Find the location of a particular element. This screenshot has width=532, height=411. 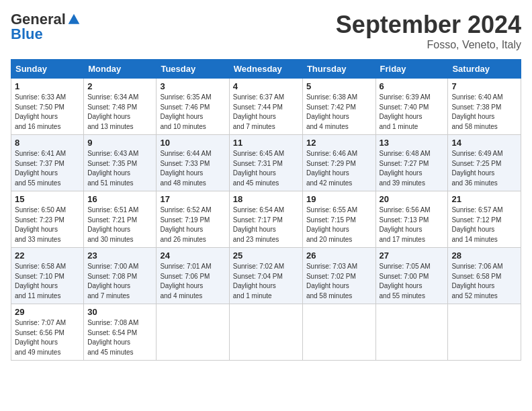

day-number: 30 is located at coordinates (120, 312).